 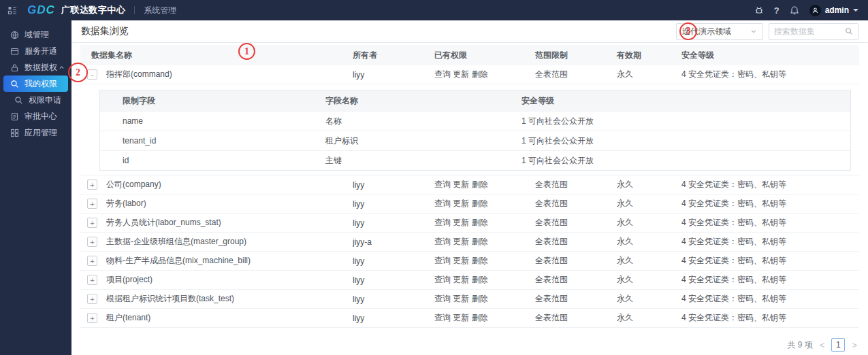 What do you see at coordinates (707, 31) in the screenshot?
I see `domain-select-value: 迭代演示领域` at bounding box center [707, 31].